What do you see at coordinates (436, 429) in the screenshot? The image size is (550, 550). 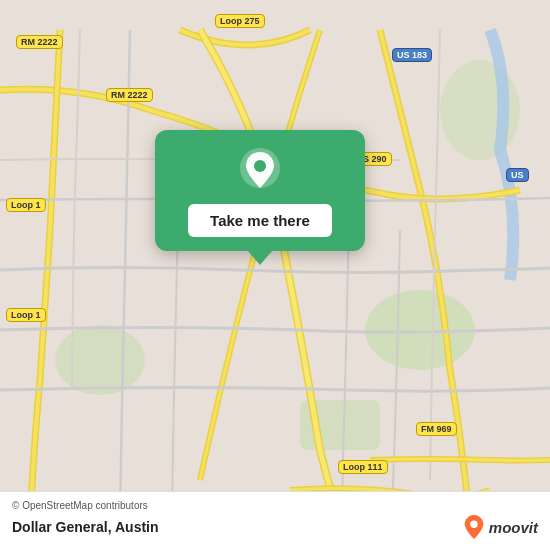 I see `road-label-fm969: FM 969` at bounding box center [436, 429].